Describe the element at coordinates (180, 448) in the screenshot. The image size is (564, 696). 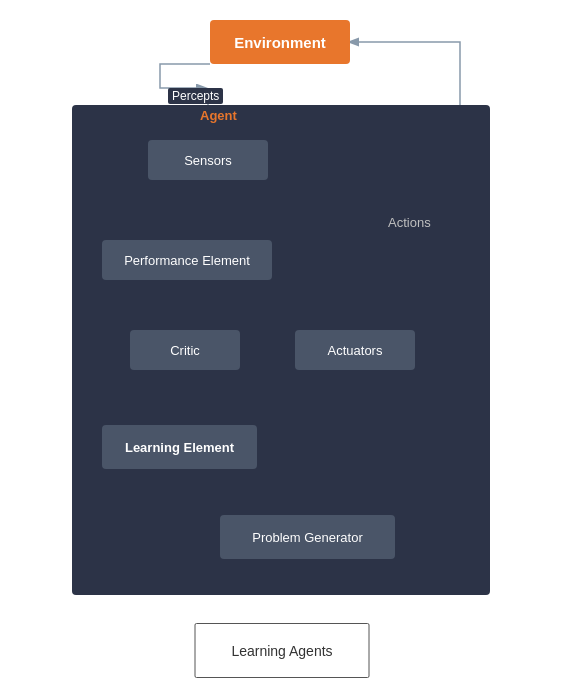
I see `learning-element-label: Learning Element` at that location.